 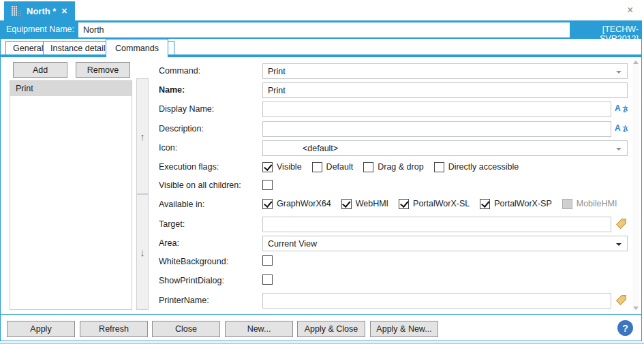 What do you see at coordinates (103, 69) in the screenshot?
I see `remove-button: Remove` at bounding box center [103, 69].